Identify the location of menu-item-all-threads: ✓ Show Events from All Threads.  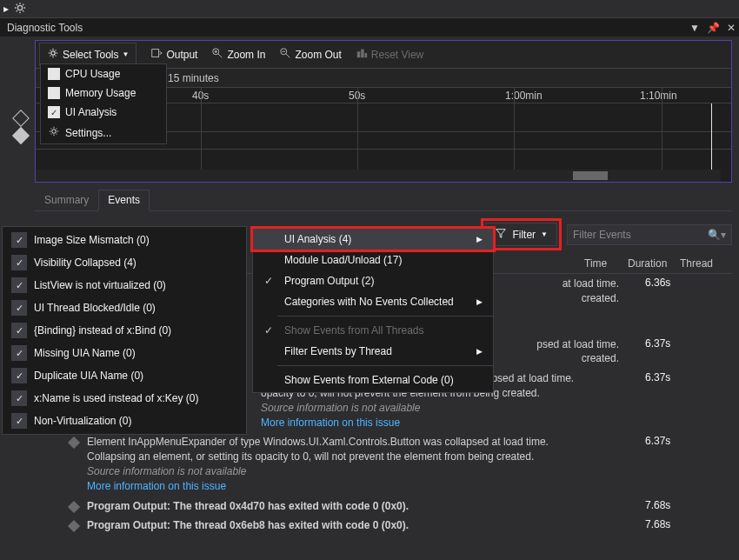
(373, 330).